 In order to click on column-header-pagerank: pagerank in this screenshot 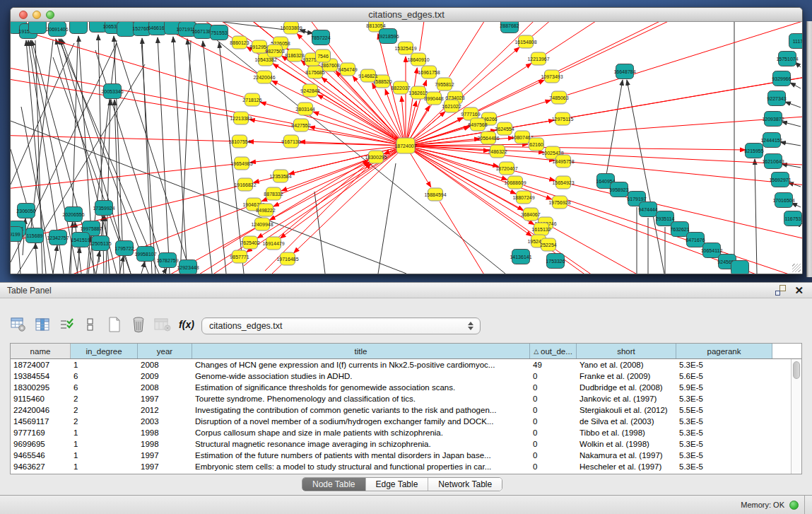, I will do `click(724, 351)`.